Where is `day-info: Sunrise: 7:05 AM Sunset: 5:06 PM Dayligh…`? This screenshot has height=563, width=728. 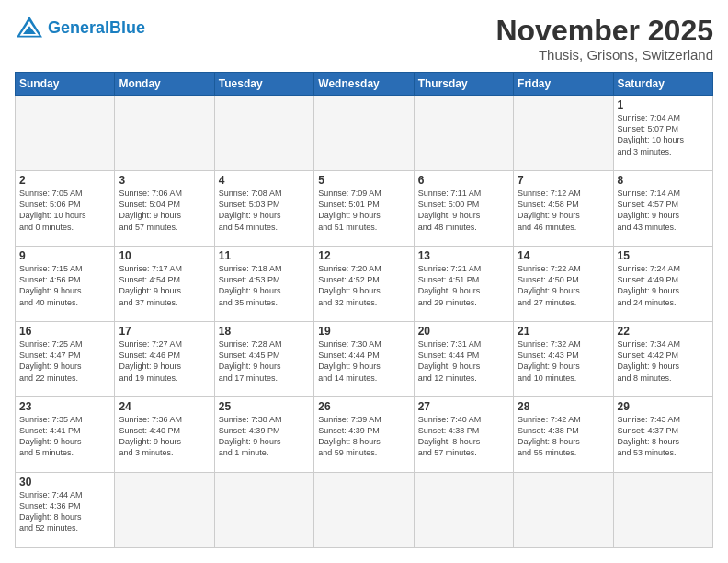 day-info: Sunrise: 7:05 AM Sunset: 5:06 PM Dayligh… is located at coordinates (64, 210).